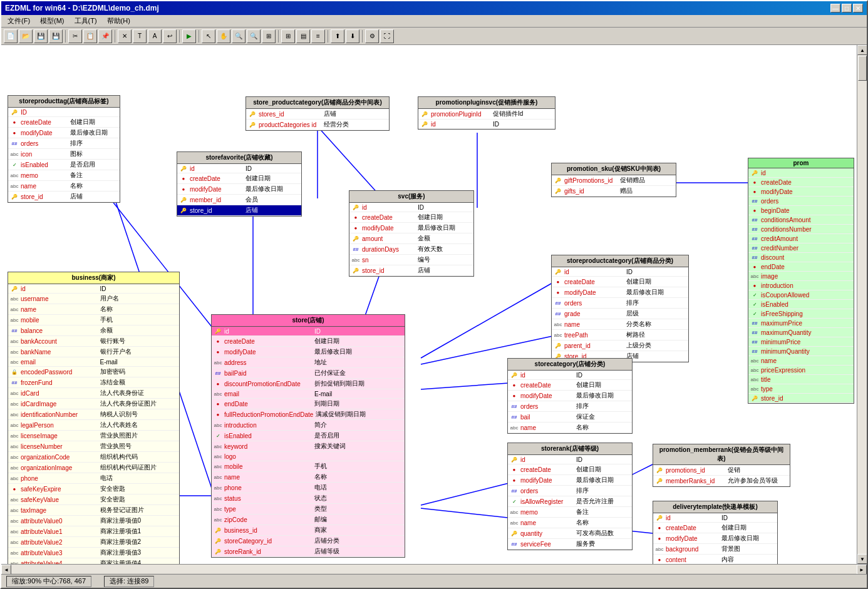 The height and width of the screenshot is (589, 868). I want to click on icon-abc15: abc, so click(14, 341).